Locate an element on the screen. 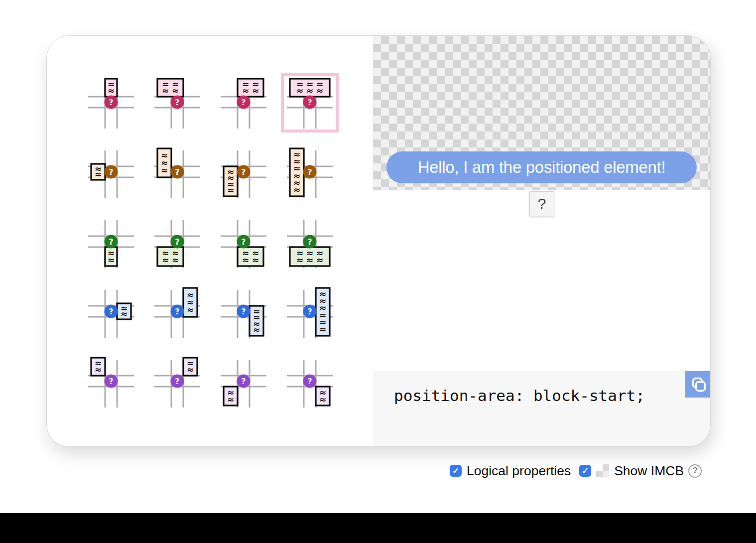 The width and height of the screenshot is (756, 543). transparency-checker-icon is located at coordinates (603, 471).